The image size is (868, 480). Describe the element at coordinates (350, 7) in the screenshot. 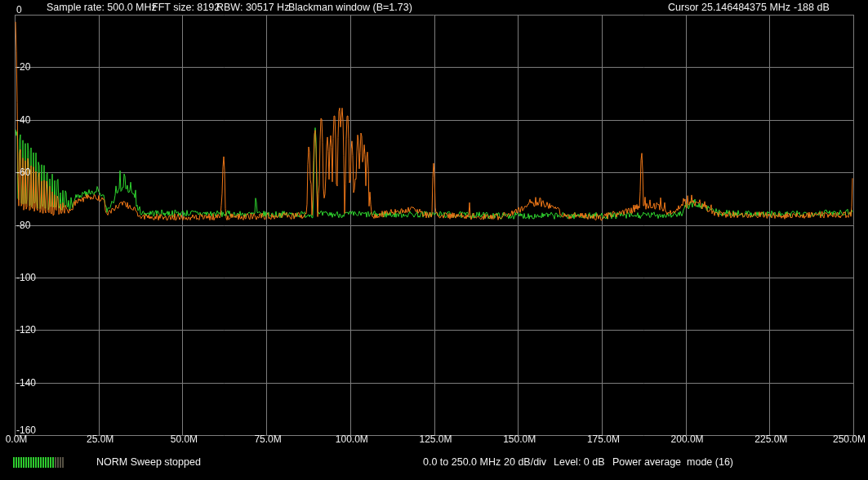

I see `window-label: Blackman window (B=1.73)` at that location.